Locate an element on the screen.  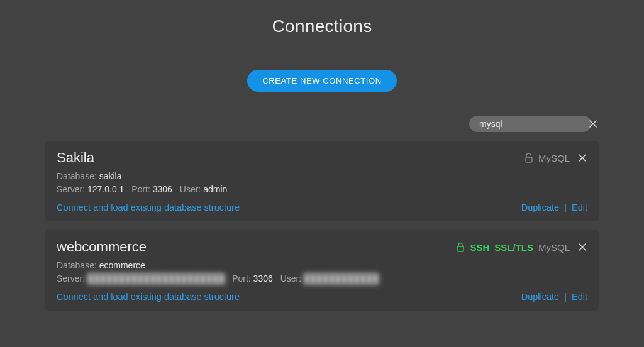
ssltls-badge: SSL/TLS is located at coordinates (514, 248).